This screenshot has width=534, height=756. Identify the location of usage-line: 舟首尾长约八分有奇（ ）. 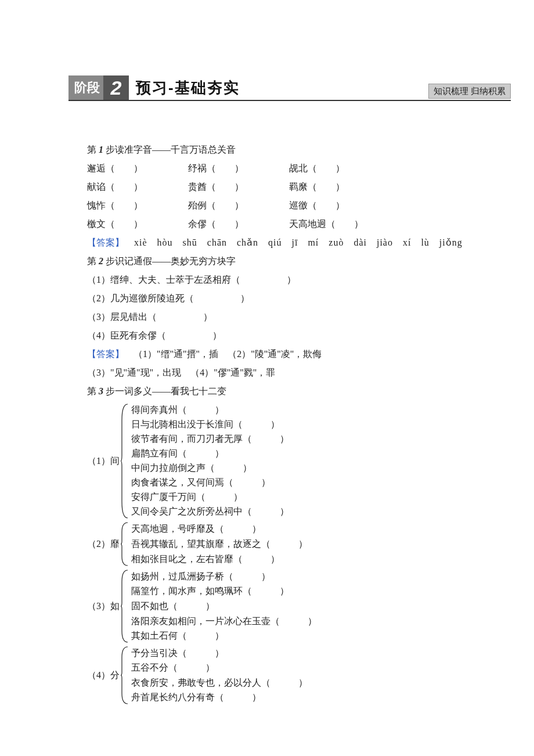
(219, 697).